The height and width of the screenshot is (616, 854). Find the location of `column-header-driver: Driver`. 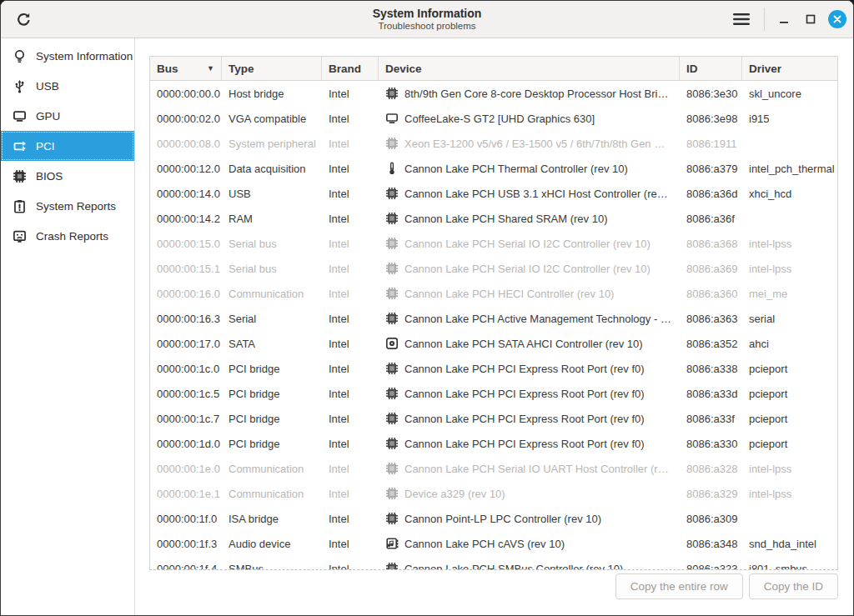

column-header-driver: Driver is located at coordinates (790, 68).